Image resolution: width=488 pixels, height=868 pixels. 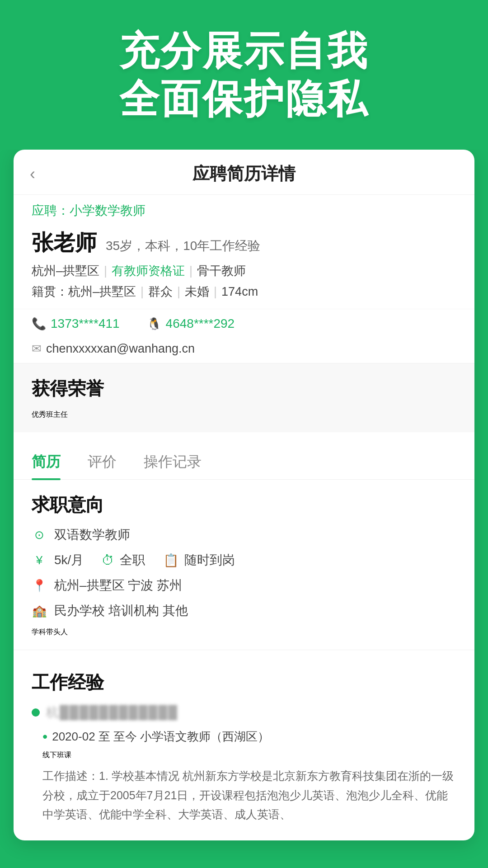 What do you see at coordinates (244, 292) in the screenshot?
I see `person-native: 籍贯：杭州–拱墅区 | 群众 | 未婚 | 174cm` at bounding box center [244, 292].